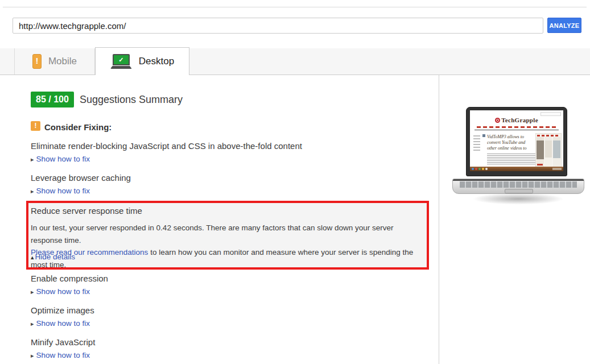 The height and width of the screenshot is (364, 590). Describe the element at coordinates (295, 61) in the screenshot. I see `tab-strip: Mobile Desktop` at that location.